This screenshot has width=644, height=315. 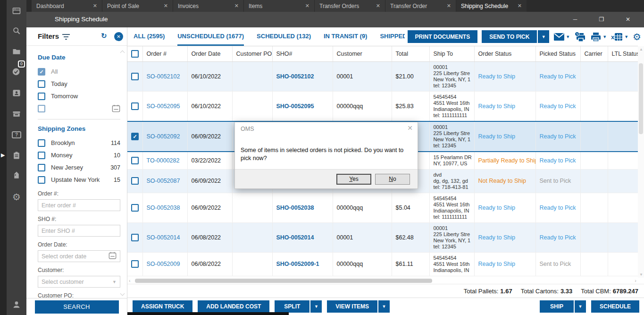 What do you see at coordinates (163, 106) in the screenshot?
I see `order-number-link: SO-0052095` at bounding box center [163, 106].